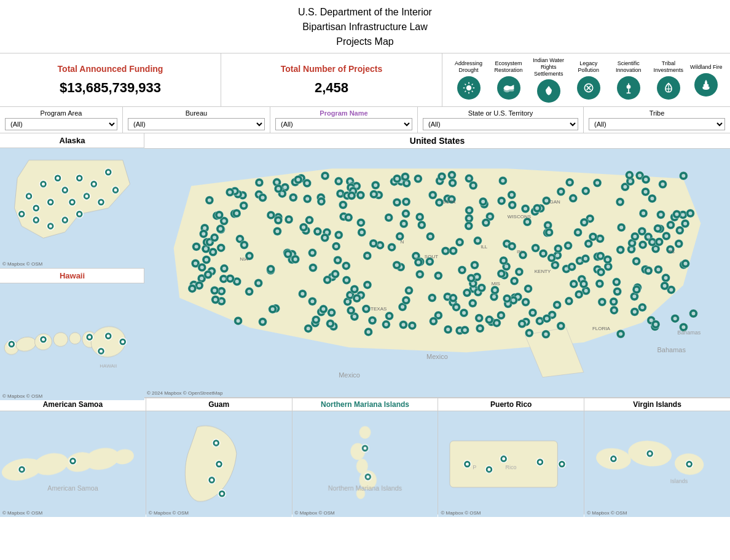 This screenshot has height=560, width=730. What do you see at coordinates (73, 404) in the screenshot?
I see `american-samoa-title: American Samoa` at bounding box center [73, 404].